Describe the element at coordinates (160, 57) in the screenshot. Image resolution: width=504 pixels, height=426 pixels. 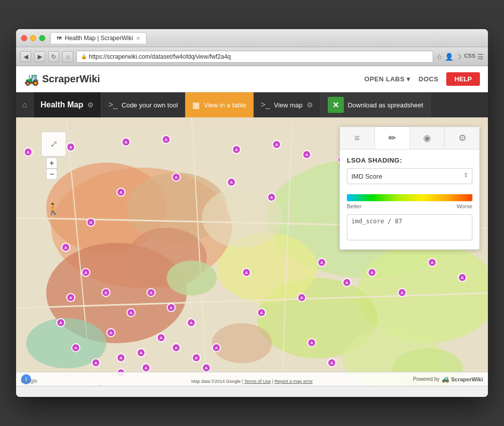
I see `url-display: https://scraperwiki.com/dataset/fw4ofdq/…` at that location.